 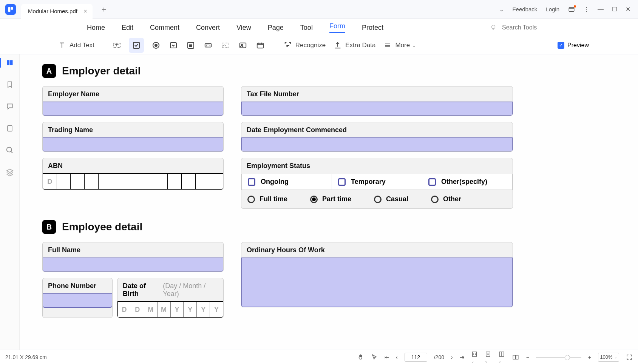 I want to click on label-dob: Date of Birth, so click(x=141, y=290).